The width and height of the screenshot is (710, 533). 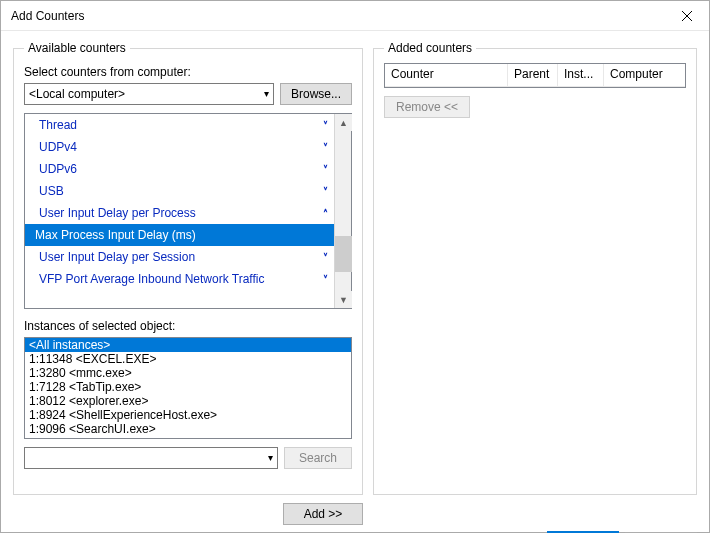 I want to click on instance-row: 1:9096 <SearchUI.exe>, so click(x=188, y=429).